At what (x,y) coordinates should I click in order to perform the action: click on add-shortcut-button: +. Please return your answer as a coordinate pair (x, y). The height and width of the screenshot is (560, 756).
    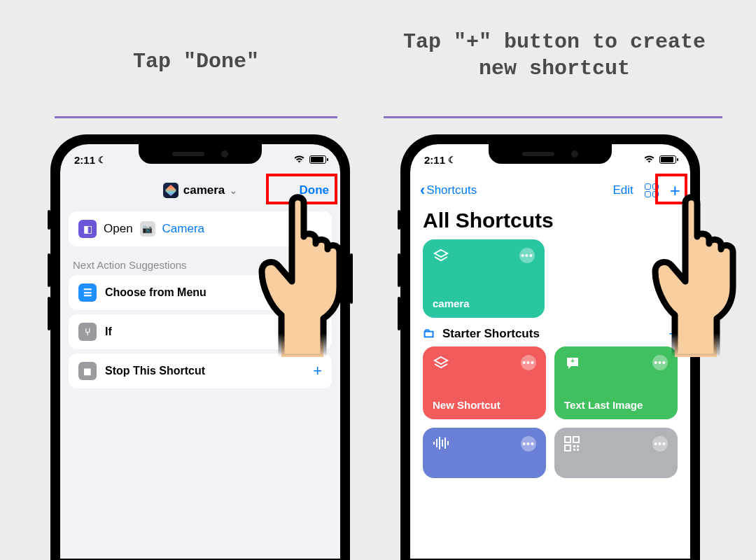
    Looking at the image, I should click on (675, 190).